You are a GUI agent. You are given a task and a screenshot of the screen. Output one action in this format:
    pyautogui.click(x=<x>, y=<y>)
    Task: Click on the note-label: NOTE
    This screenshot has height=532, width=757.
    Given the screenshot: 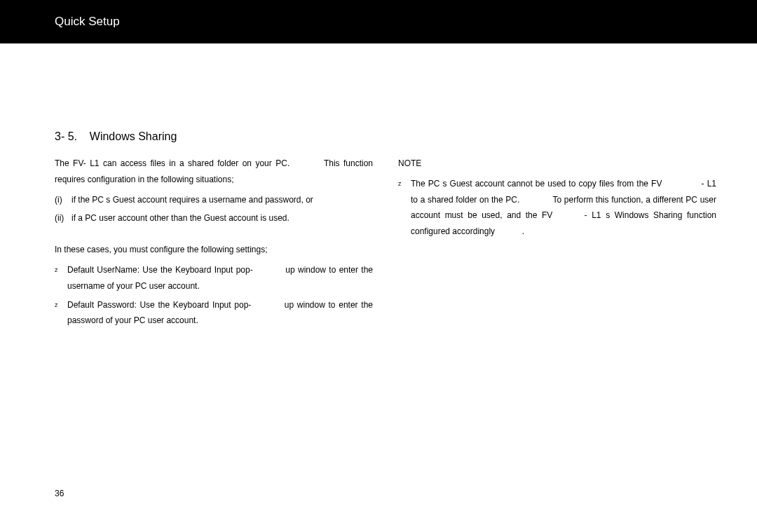 What is the action you would take?
    pyautogui.click(x=557, y=164)
    